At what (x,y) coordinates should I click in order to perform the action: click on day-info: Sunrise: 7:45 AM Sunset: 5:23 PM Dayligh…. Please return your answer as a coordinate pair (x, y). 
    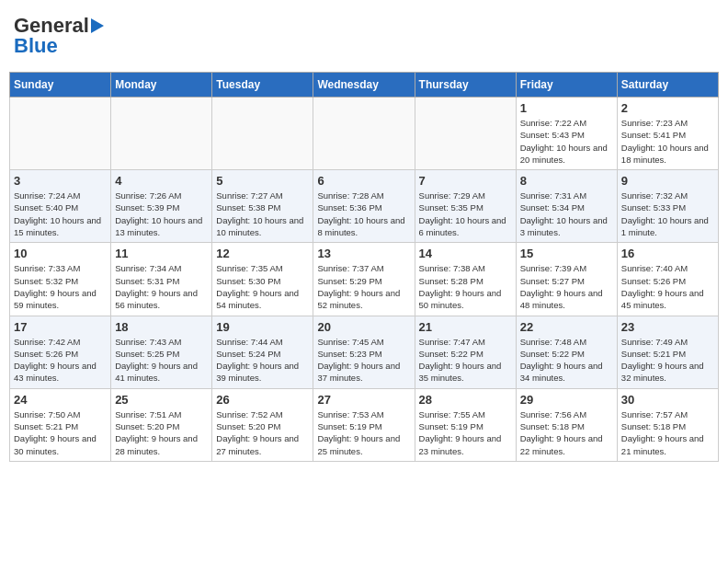
    Looking at the image, I should click on (364, 361).